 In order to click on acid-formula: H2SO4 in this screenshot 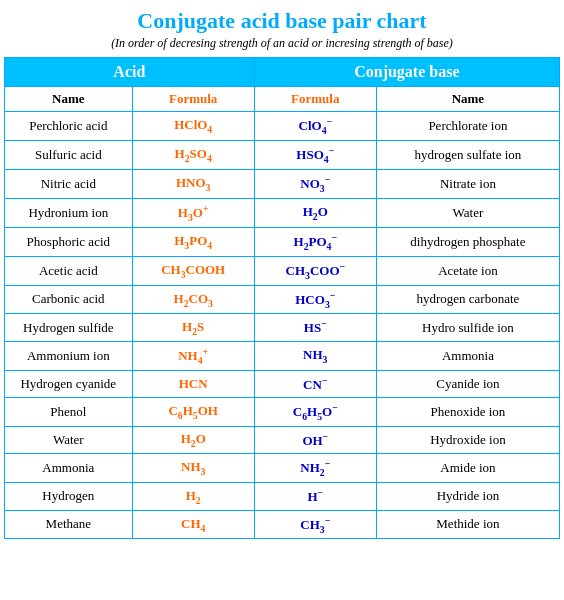, I will do `click(193, 154)`.